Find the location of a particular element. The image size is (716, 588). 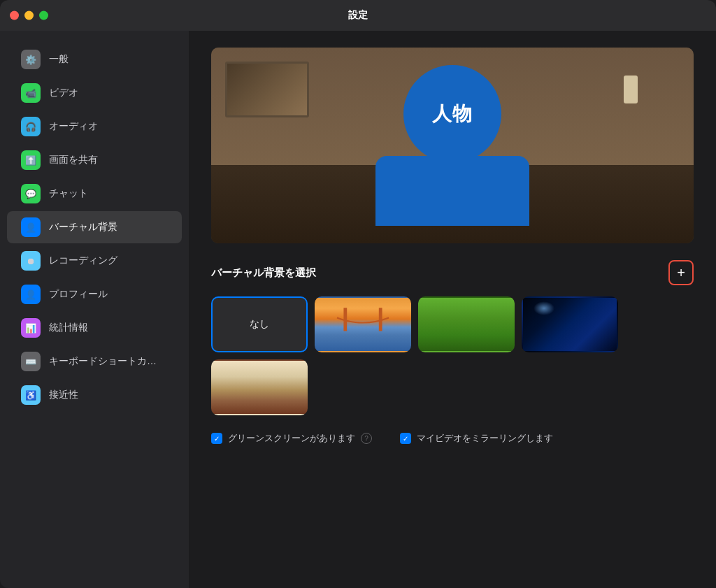

video-icon: 📹 is located at coordinates (31, 93).